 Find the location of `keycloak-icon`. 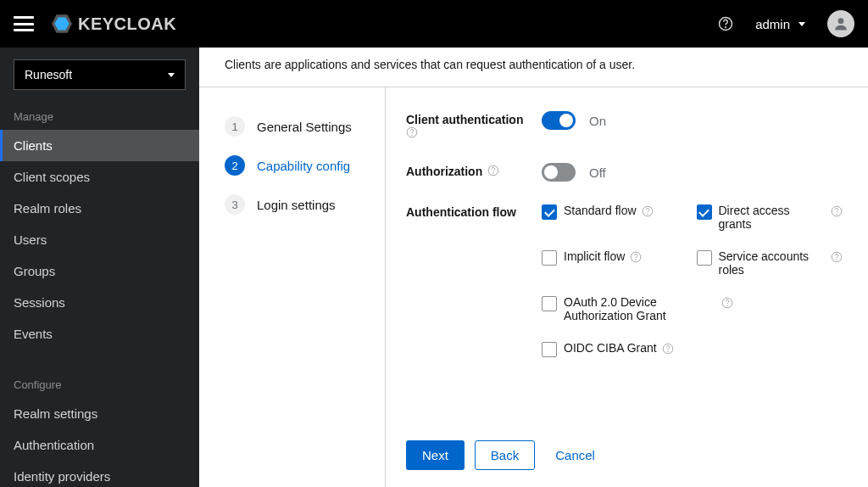

keycloak-icon is located at coordinates (62, 24).